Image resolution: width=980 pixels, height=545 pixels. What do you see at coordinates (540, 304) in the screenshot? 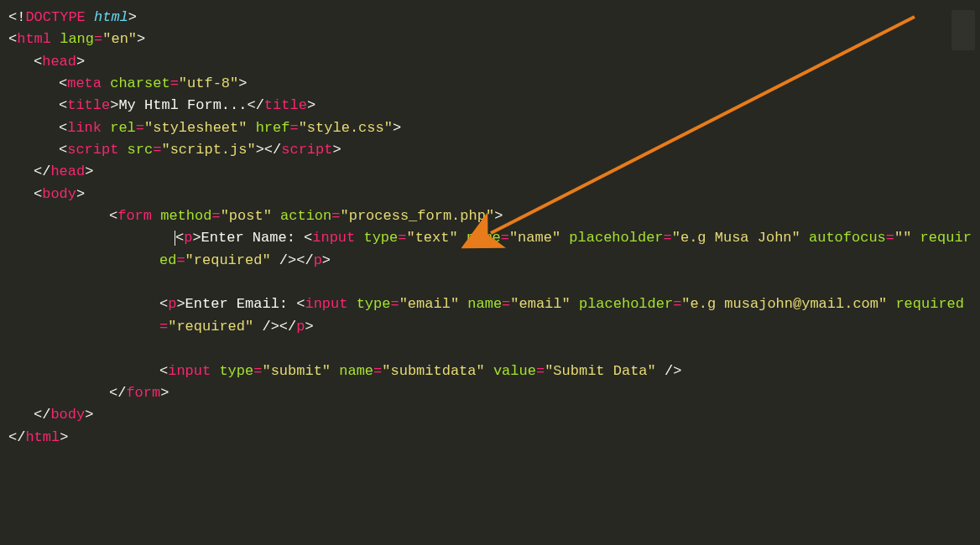
I see `string: "email"` at bounding box center [540, 304].